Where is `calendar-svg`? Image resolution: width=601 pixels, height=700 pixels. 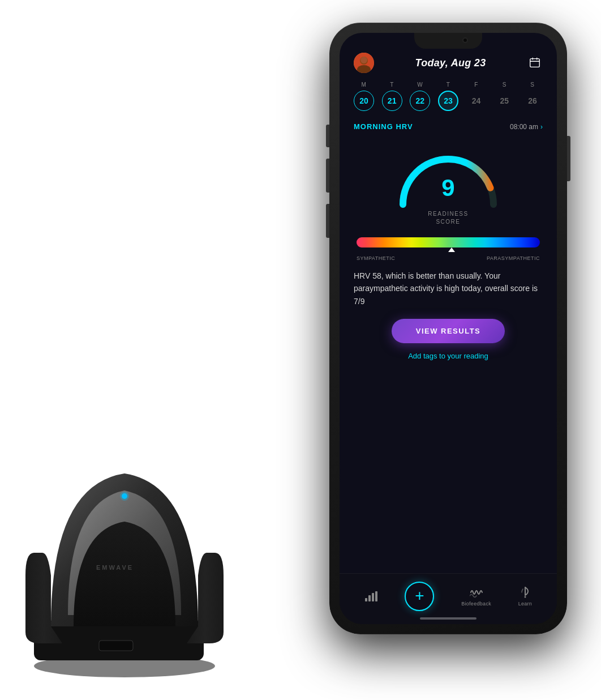 calendar-svg is located at coordinates (535, 63).